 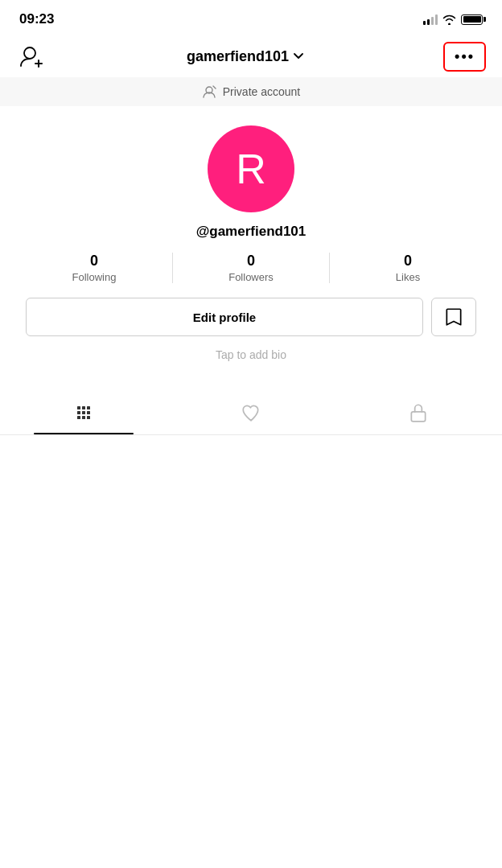 I want to click on grid-icon, so click(x=84, y=413).